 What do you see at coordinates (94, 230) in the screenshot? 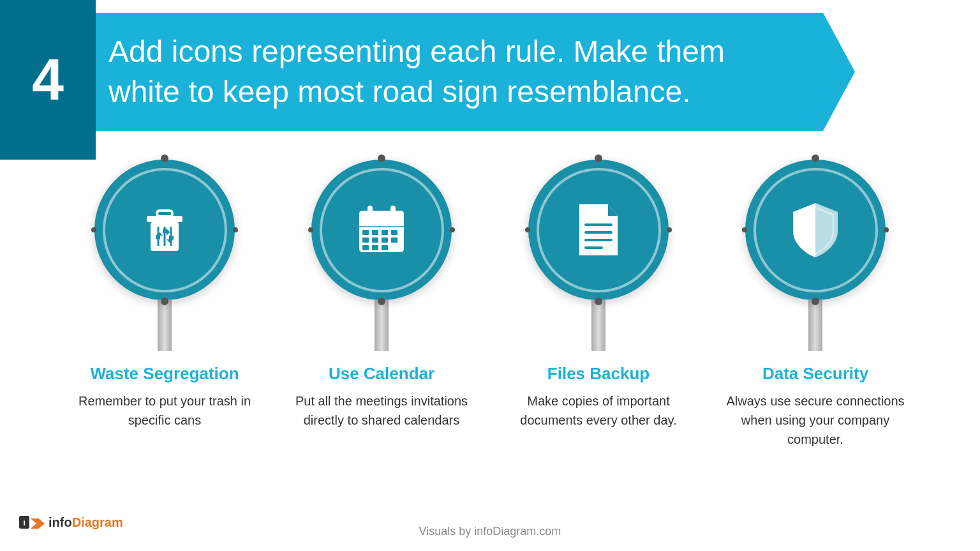
I see `dot-left-waste` at bounding box center [94, 230].